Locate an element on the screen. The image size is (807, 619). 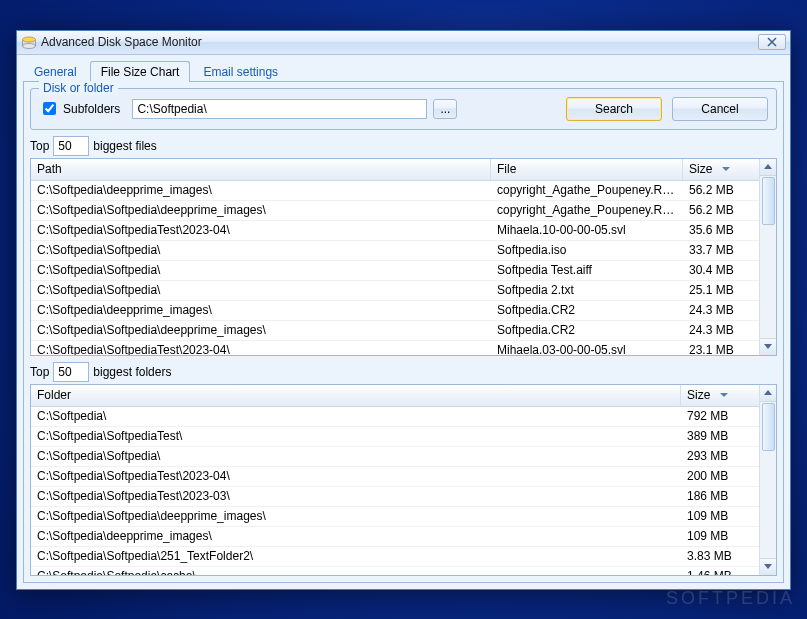
files-top-suffix: biggest files is located at coordinates (124, 146).